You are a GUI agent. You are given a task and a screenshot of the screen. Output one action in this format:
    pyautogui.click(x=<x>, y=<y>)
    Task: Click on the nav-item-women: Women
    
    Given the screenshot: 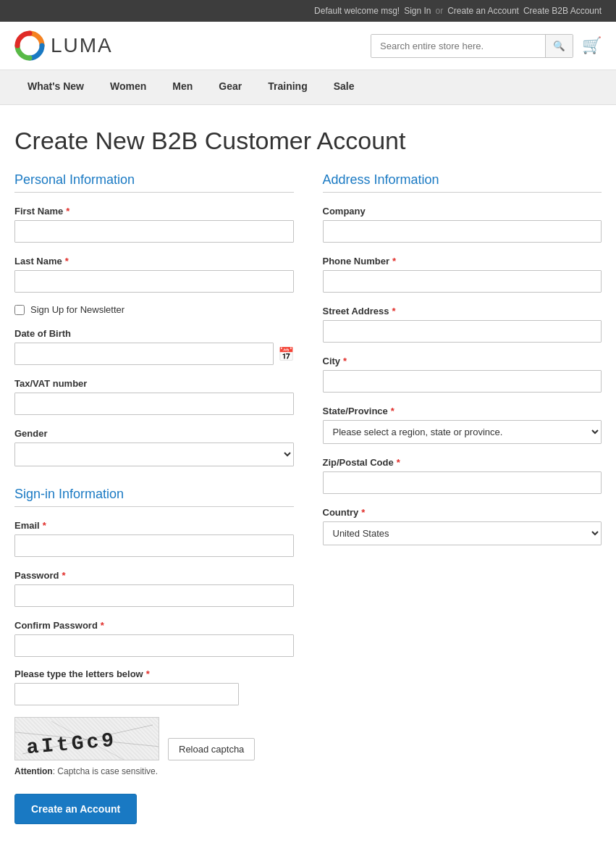 What is the action you would take?
    pyautogui.click(x=128, y=87)
    